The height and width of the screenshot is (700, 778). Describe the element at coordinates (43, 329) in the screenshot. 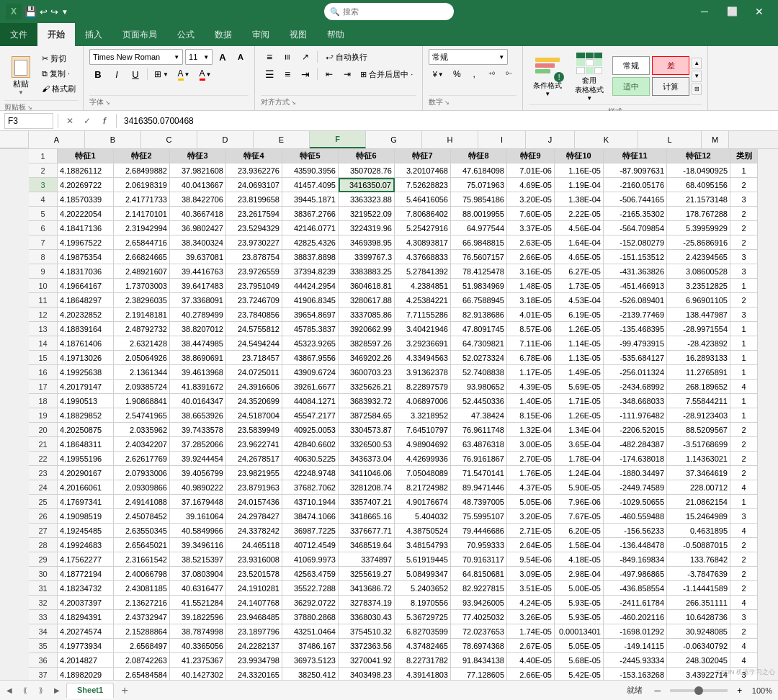

I see `row-header-13: 13` at that location.